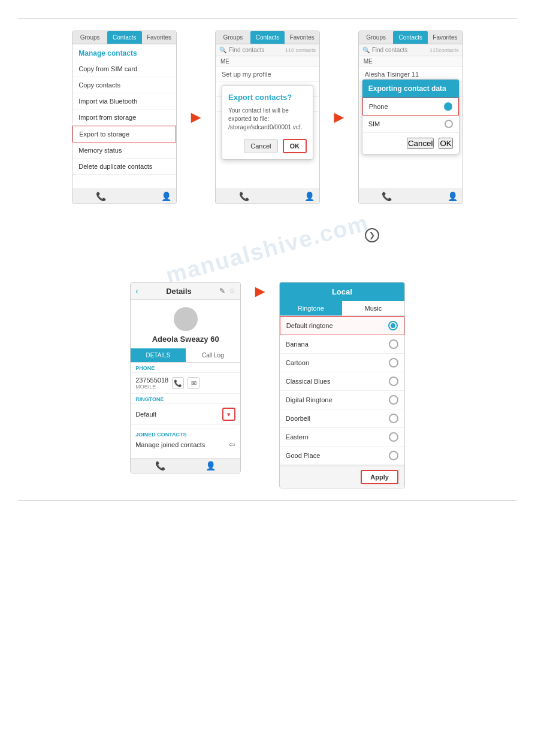  Describe the element at coordinates (446, 144) in the screenshot. I see `exporting-ok-button: OK` at that location.